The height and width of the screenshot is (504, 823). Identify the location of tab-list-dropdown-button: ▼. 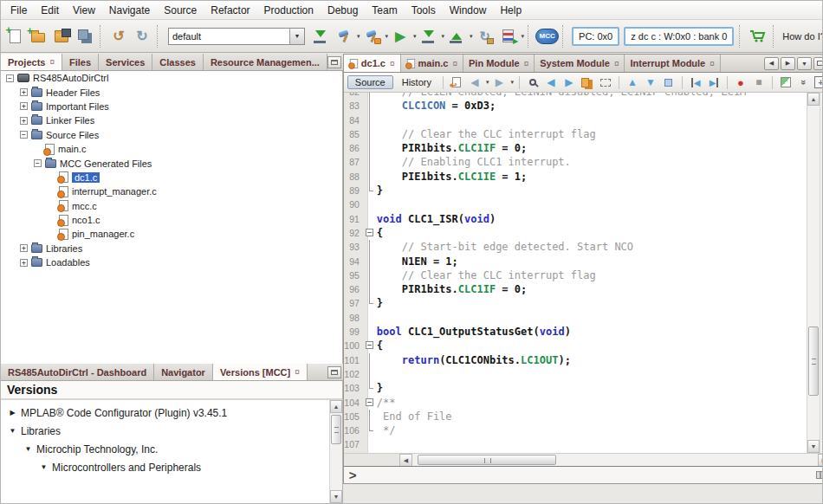
(804, 64).